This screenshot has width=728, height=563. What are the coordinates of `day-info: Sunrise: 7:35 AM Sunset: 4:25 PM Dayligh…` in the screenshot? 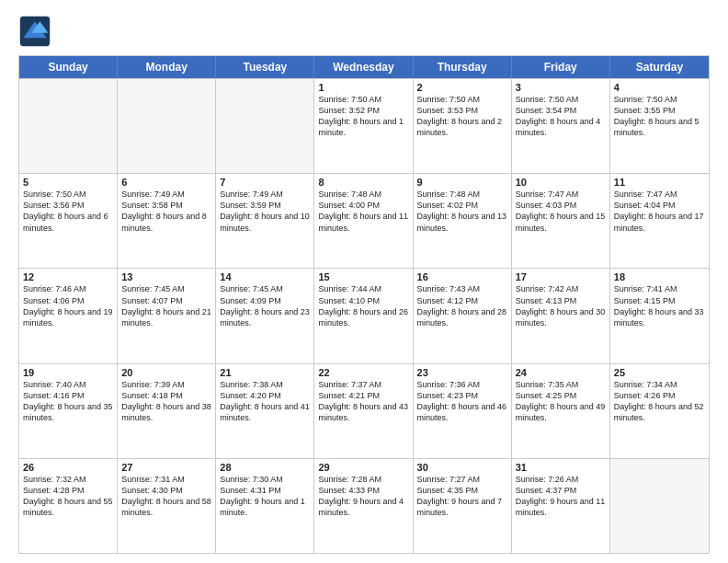 It's located at (561, 401).